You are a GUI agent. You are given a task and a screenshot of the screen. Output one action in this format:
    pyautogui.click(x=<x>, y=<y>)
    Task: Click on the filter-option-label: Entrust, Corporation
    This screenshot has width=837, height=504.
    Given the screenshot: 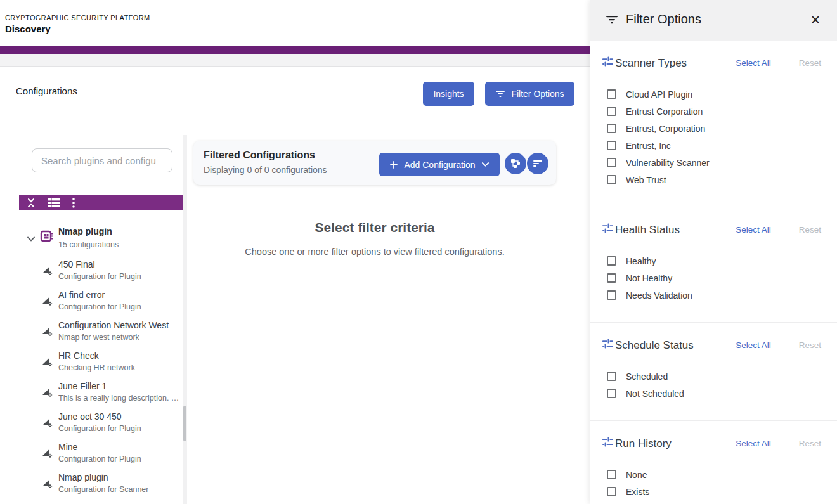 What is the action you would take?
    pyautogui.click(x=666, y=129)
    